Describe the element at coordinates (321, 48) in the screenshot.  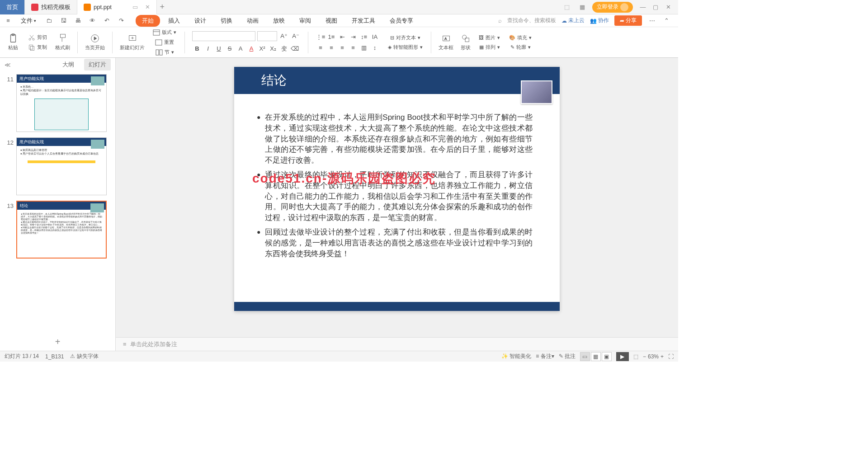
I see `align-left-button: ≡` at that location.